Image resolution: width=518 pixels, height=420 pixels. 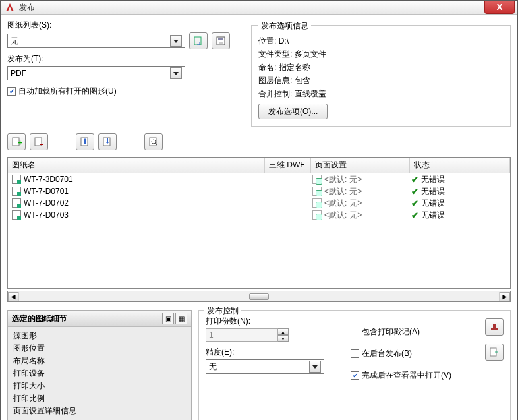 What do you see at coordinates (494, 352) in the screenshot?
I see `page-out-icon` at bounding box center [494, 352].